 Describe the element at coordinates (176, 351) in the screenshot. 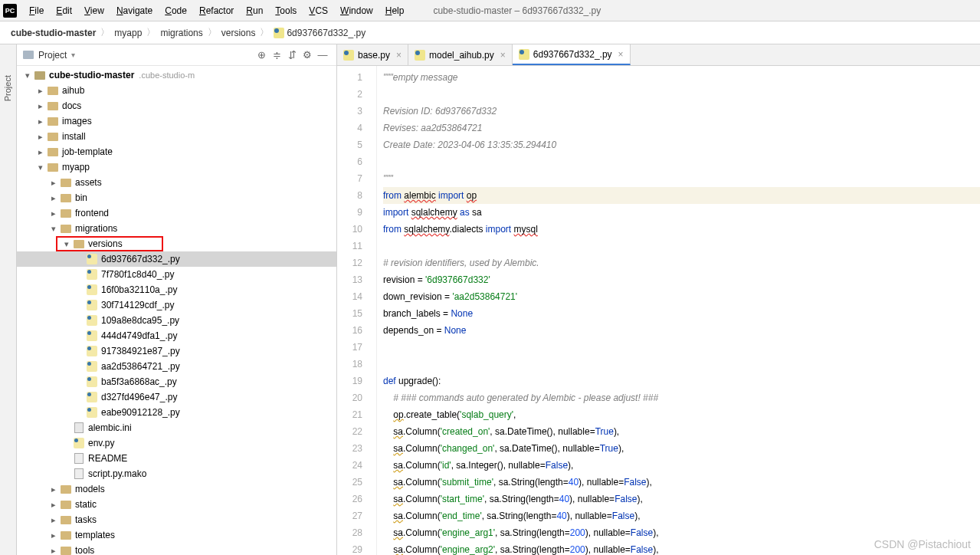

I see `tree-917384921e87--py: 917384921e87_.py` at that location.